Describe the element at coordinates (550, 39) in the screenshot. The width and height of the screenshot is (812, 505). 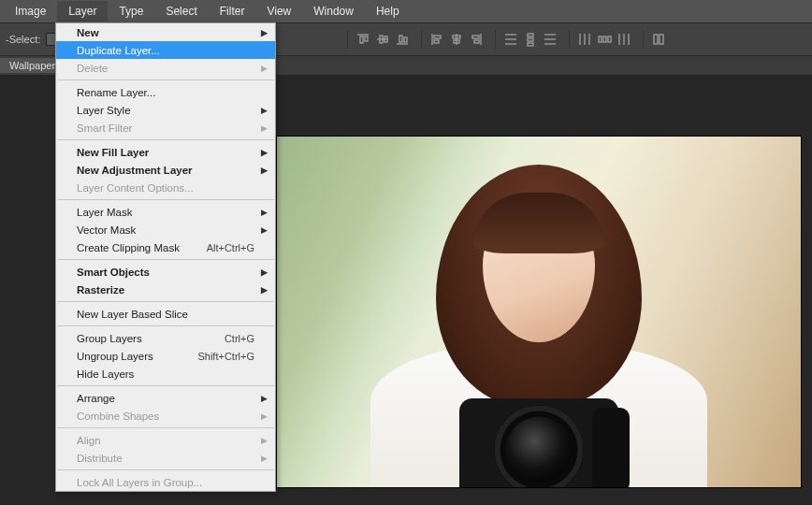
I see `distribute-bottom-icon` at that location.